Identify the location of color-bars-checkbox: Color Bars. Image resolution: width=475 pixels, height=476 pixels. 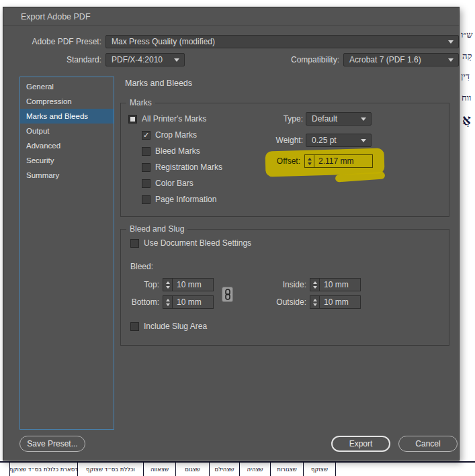
(168, 183).